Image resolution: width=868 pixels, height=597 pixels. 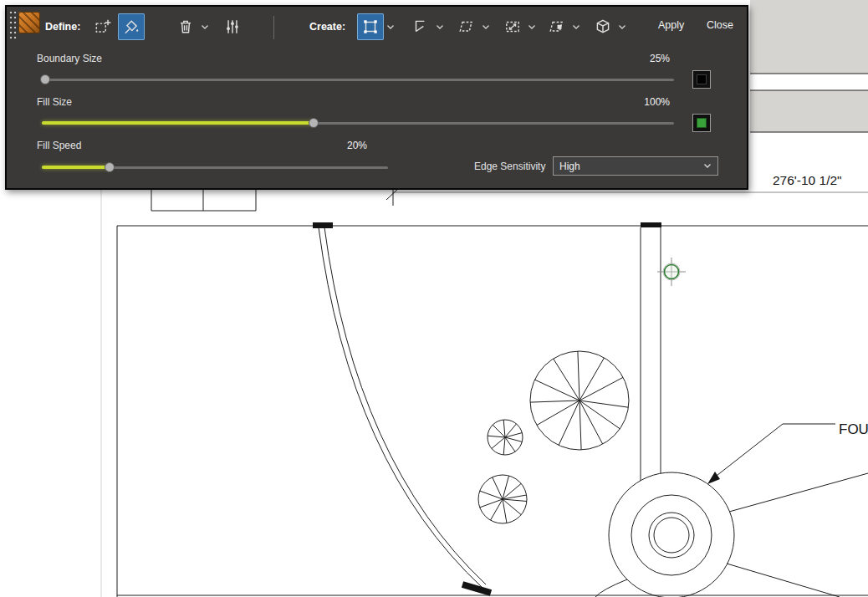 What do you see at coordinates (370, 27) in the screenshot?
I see `rect-handles-icon` at bounding box center [370, 27].